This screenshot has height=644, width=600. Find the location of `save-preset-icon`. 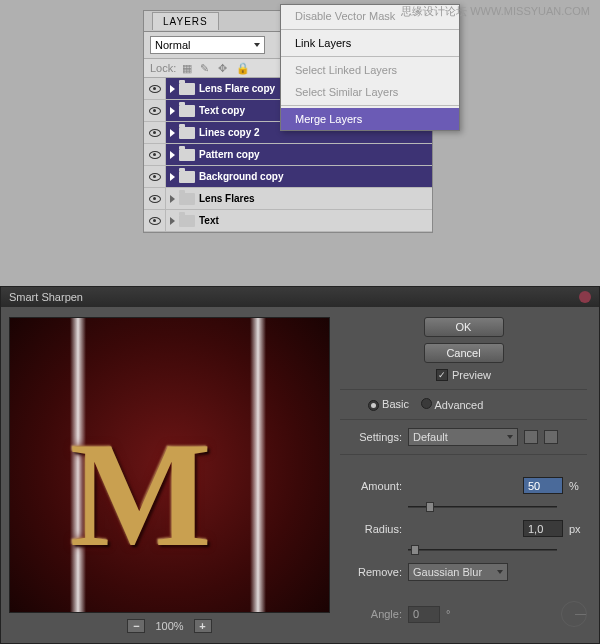

save-preset-icon is located at coordinates (531, 437).